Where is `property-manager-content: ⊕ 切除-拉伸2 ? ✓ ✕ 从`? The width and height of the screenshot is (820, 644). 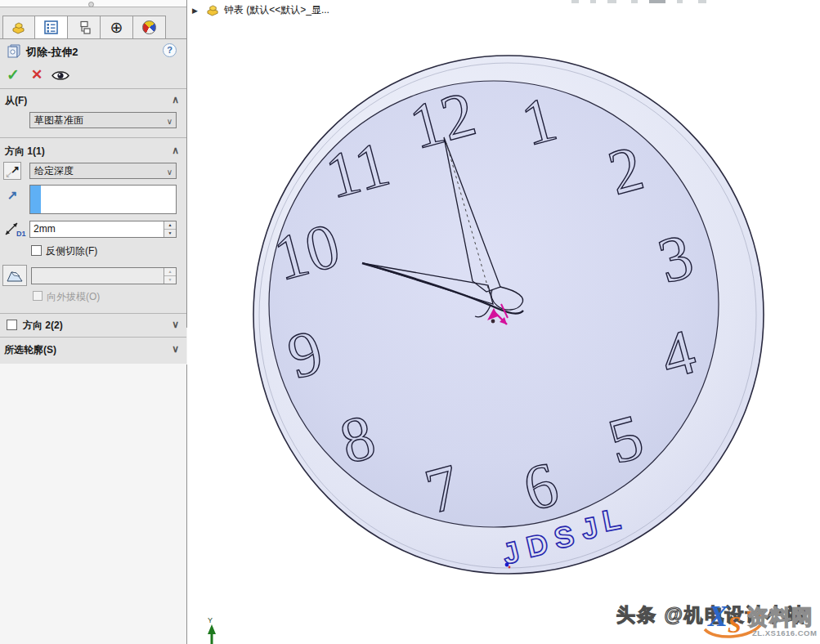 property-manager-content: ⊕ 切除-拉伸2 ? ✓ ✕ 从 is located at coordinates (93, 181).